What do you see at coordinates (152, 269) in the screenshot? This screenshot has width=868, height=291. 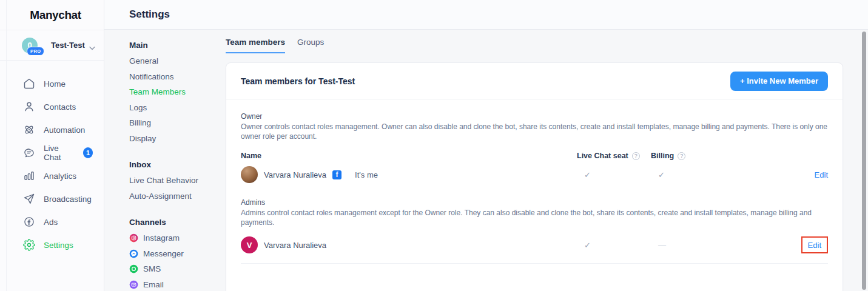 I see `settings-nav-item-label: SMS` at bounding box center [152, 269].